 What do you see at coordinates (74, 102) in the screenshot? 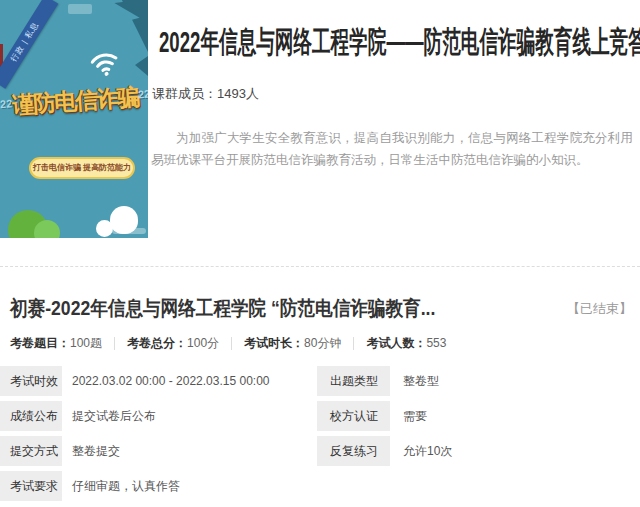
I see `banner-headline: 22谨防电信诈骗22` at bounding box center [74, 102].